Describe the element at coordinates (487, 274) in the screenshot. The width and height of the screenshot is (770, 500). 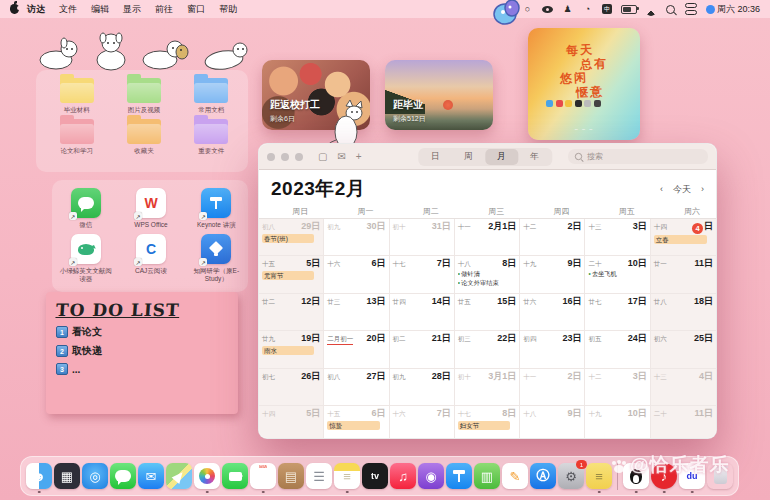
I see `calendar-event: •做针清` at that location.